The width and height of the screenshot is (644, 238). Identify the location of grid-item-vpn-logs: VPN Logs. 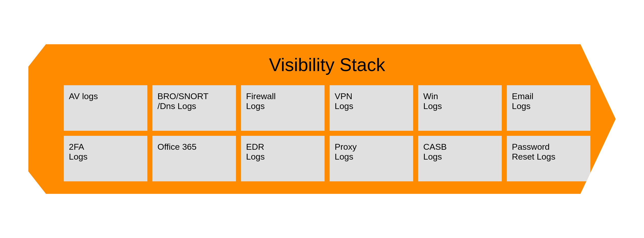
(371, 108).